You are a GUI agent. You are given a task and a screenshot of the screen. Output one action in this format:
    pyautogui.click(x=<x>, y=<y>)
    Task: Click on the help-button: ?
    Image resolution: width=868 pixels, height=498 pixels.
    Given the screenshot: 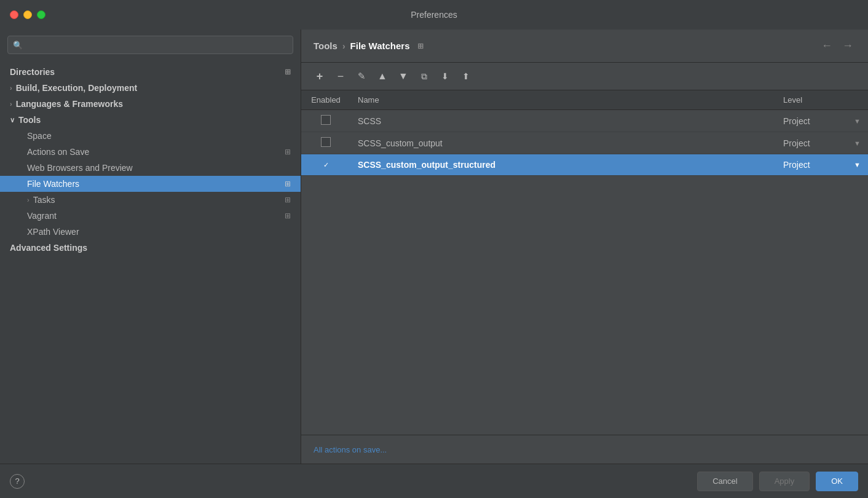 What is the action you would take?
    pyautogui.click(x=17, y=481)
    